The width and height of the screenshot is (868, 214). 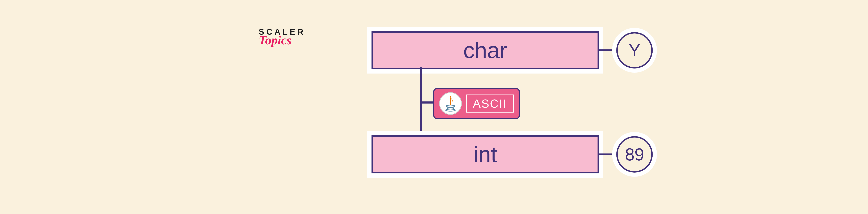 I want to click on java-icon, so click(x=450, y=104).